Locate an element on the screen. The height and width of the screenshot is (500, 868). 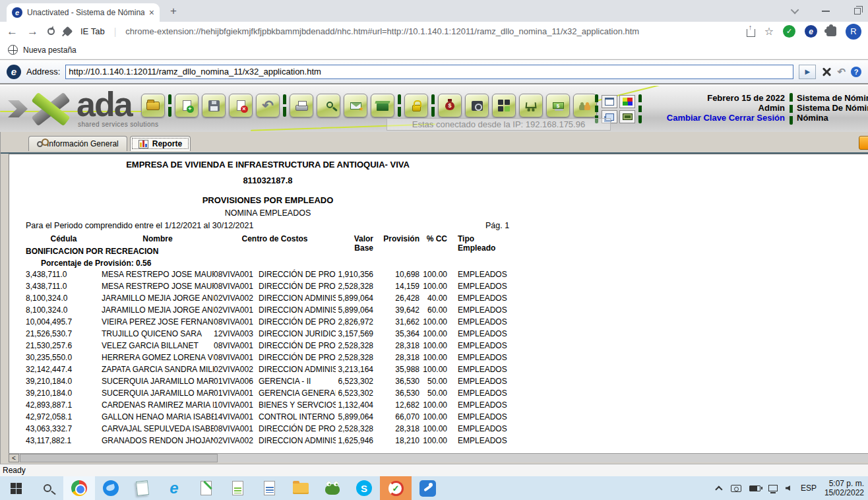
restore-button is located at coordinates (856, 11).